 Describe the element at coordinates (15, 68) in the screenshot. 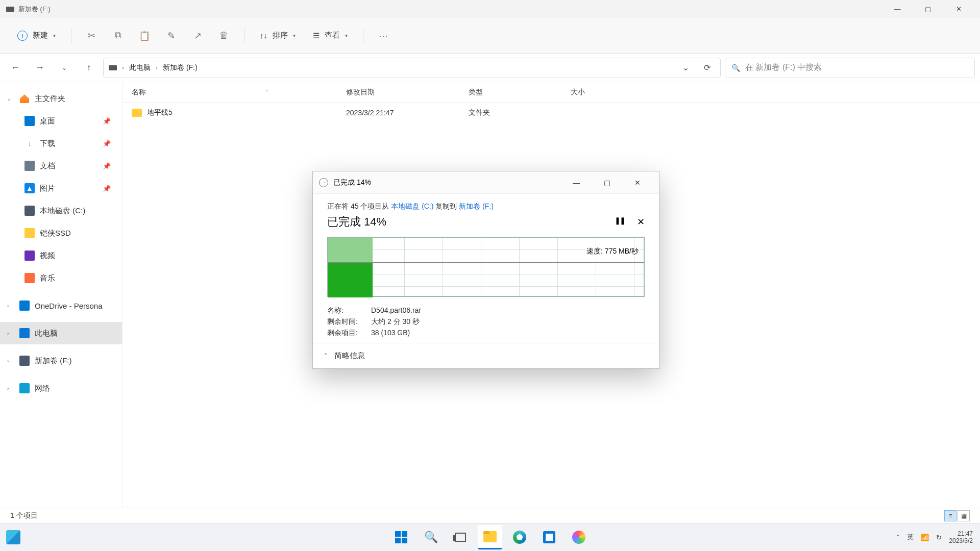

I see `back-button: ←` at that location.